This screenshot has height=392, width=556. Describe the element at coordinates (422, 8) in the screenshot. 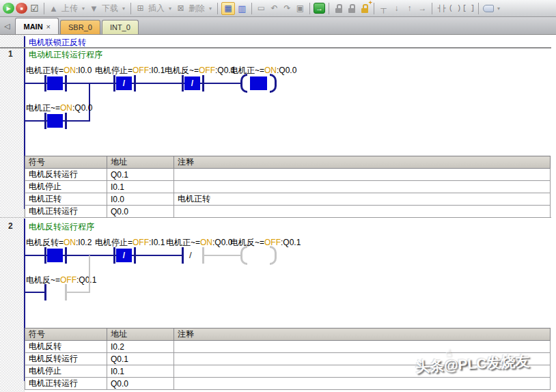

I see `wire-right-icon: →` at that location.